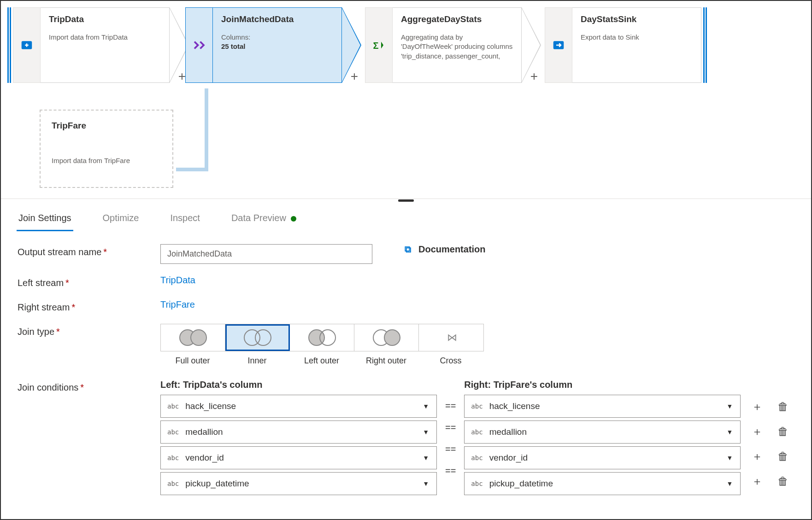  I want to click on join-type-inner, so click(258, 338).